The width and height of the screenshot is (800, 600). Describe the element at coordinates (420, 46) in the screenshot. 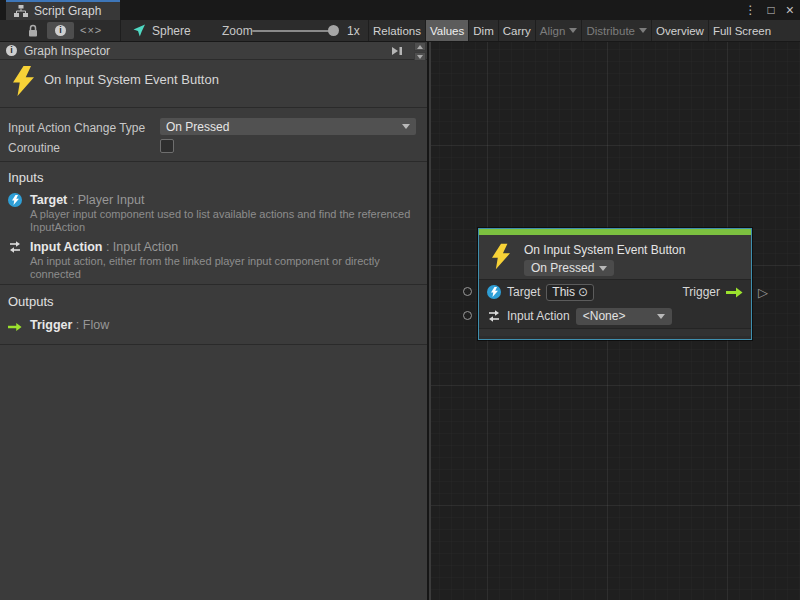

I see `scroll-up-button` at that location.